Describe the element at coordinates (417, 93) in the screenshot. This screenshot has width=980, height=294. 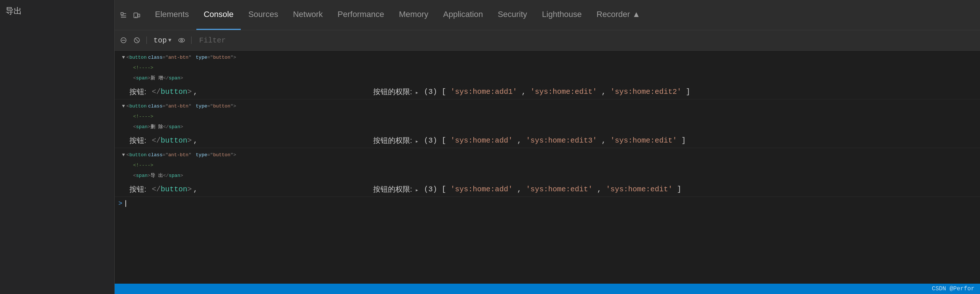
I see `array-expand-icon-1: ▶` at that location.